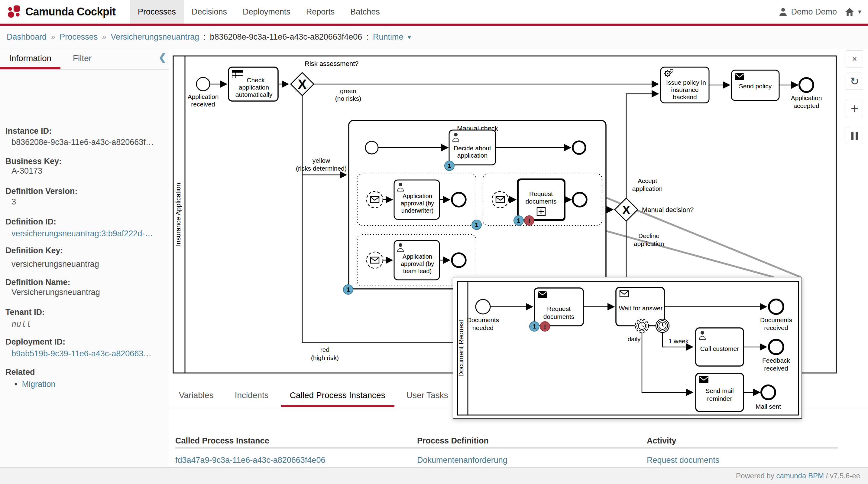  Describe the element at coordinates (683, 460) in the screenshot. I see `table-row-activity-link: Request documents` at that location.